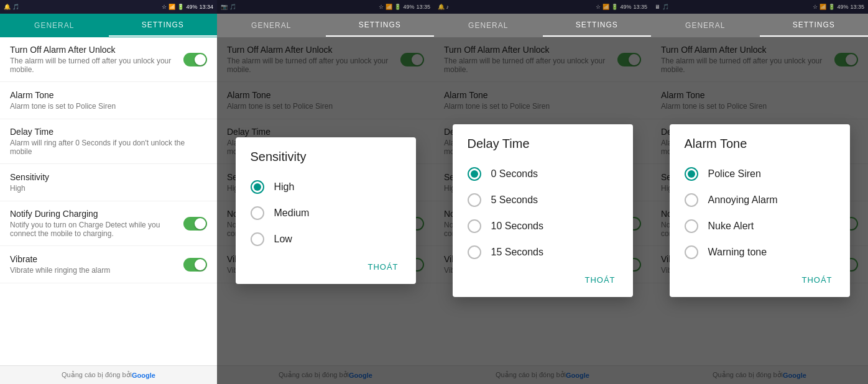 The image size is (868, 384). Describe the element at coordinates (11, 7) in the screenshot. I see `status-left: 🔔 🎵` at that location.